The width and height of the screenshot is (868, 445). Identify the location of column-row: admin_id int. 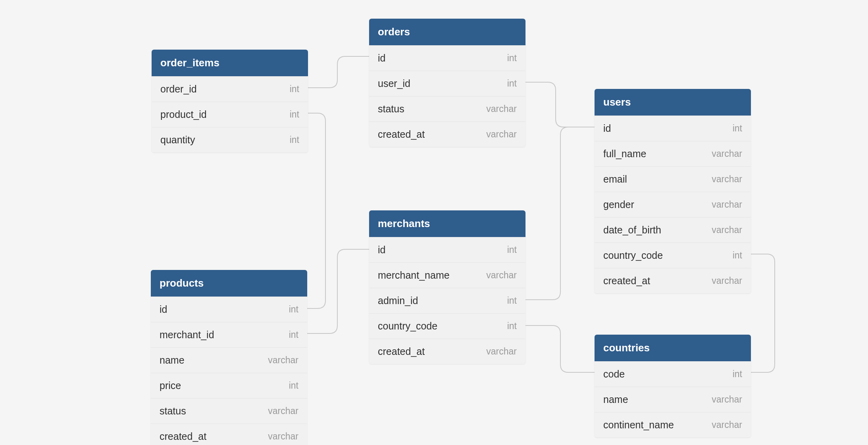
(447, 301).